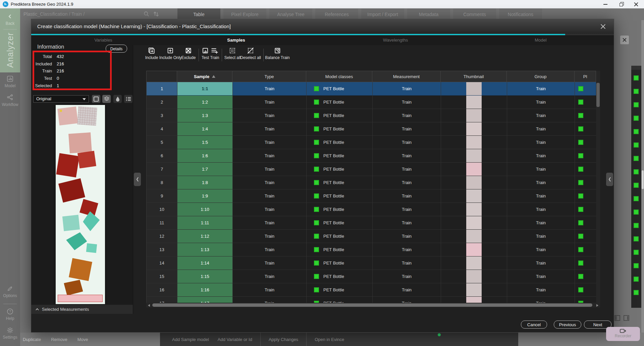 This screenshot has width=644, height=346. I want to click on sample-cell: 1:14, so click(205, 263).